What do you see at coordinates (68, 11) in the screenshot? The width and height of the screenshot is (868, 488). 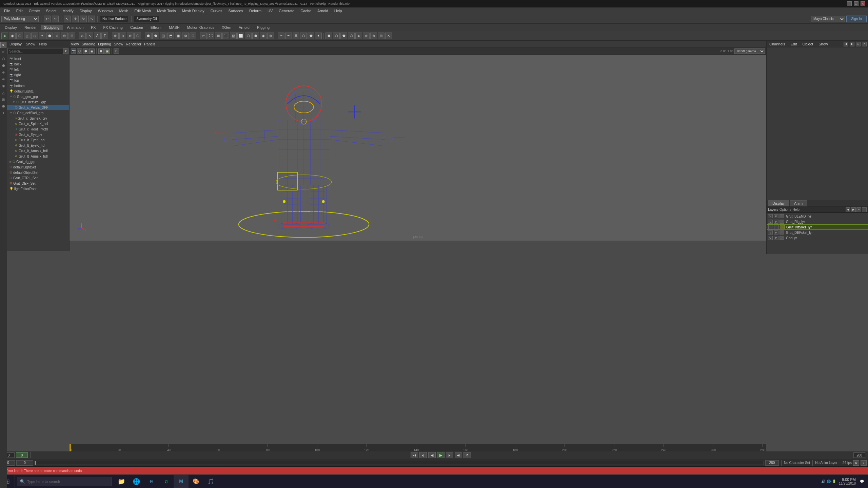 I see `menu-modify: Modify` at bounding box center [68, 11].